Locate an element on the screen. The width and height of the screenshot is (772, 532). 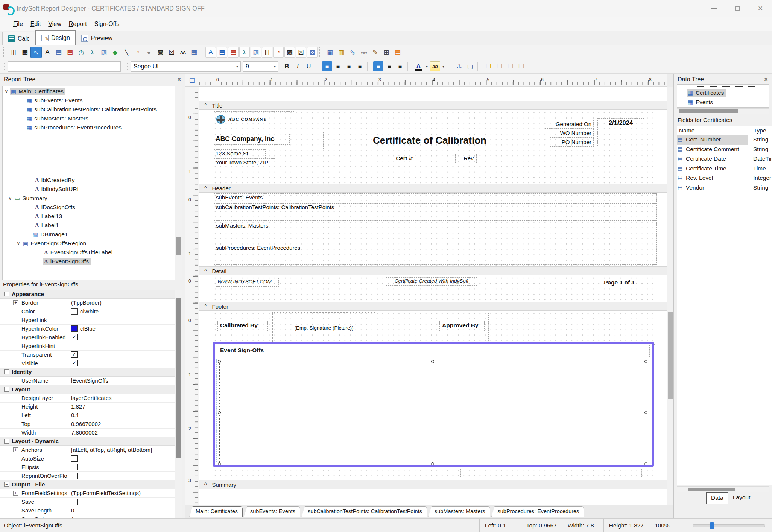
bring-forward-button: ❐ is located at coordinates (510, 66).